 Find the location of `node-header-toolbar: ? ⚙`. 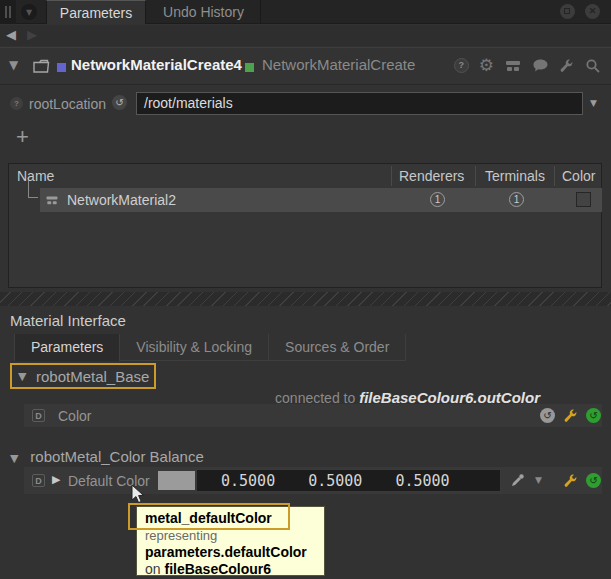

node-header-toolbar: ? ⚙ is located at coordinates (528, 66).